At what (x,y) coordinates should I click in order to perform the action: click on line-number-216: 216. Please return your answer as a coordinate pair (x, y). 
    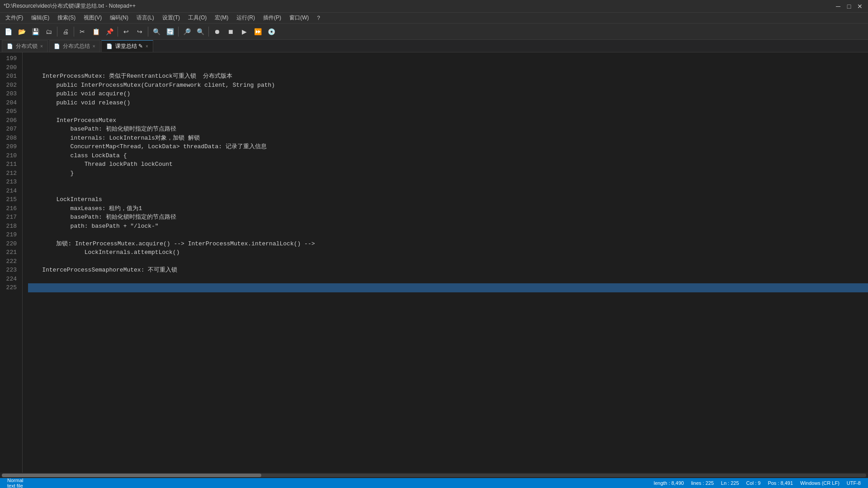
    Looking at the image, I should click on (10, 209).